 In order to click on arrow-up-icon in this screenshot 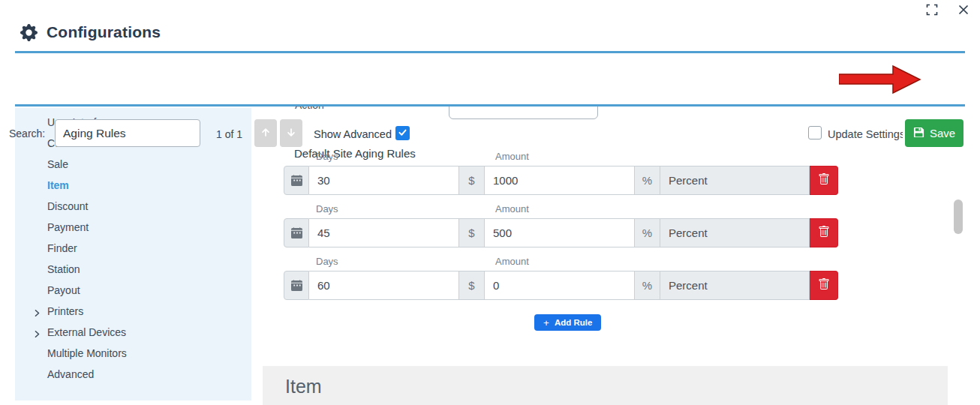, I will do `click(266, 134)`.